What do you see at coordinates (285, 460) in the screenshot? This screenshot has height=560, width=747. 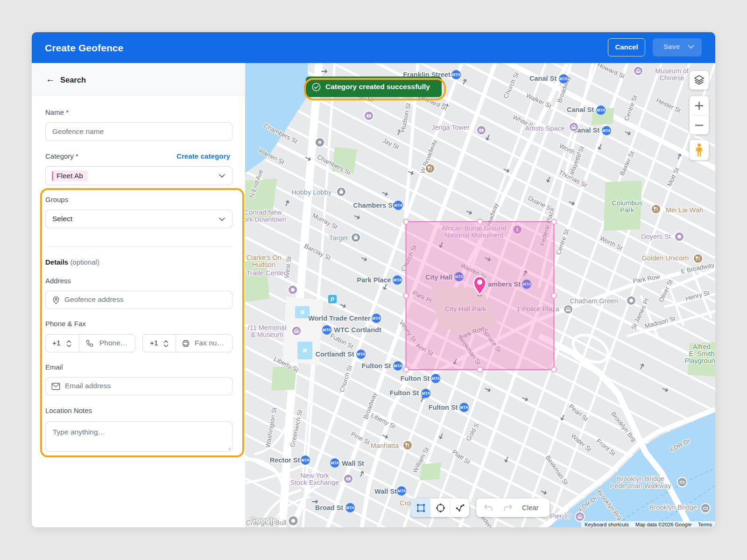 I see `svg-text: Rector St` at bounding box center [285, 460].